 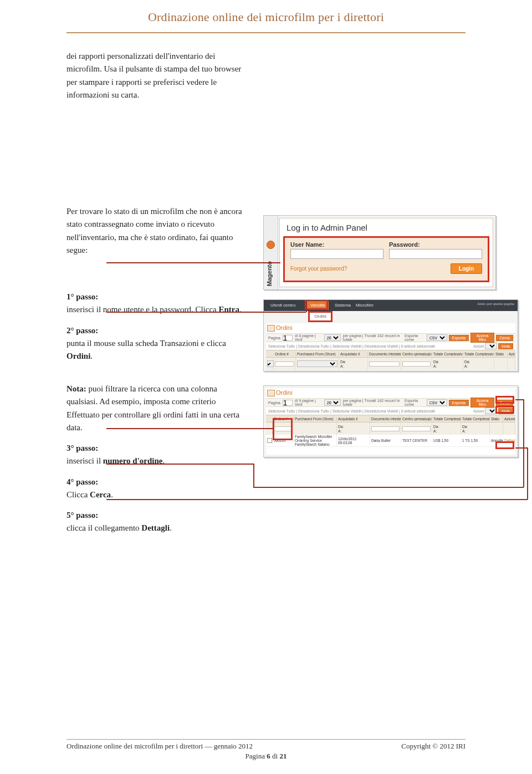 I want to click on ordini-heading: Ordini, so click(x=391, y=328).